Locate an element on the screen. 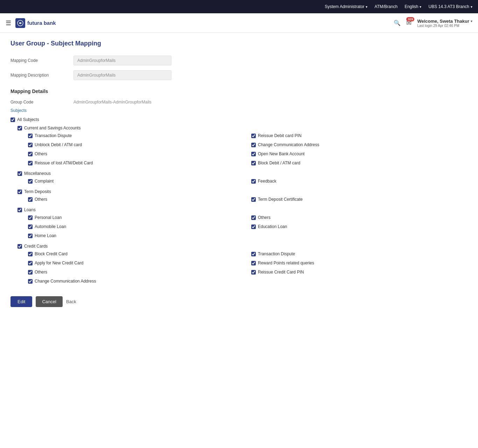  category-credit-cards: Credit Cards Block Credit Card Transacti… is located at coordinates (239, 265).